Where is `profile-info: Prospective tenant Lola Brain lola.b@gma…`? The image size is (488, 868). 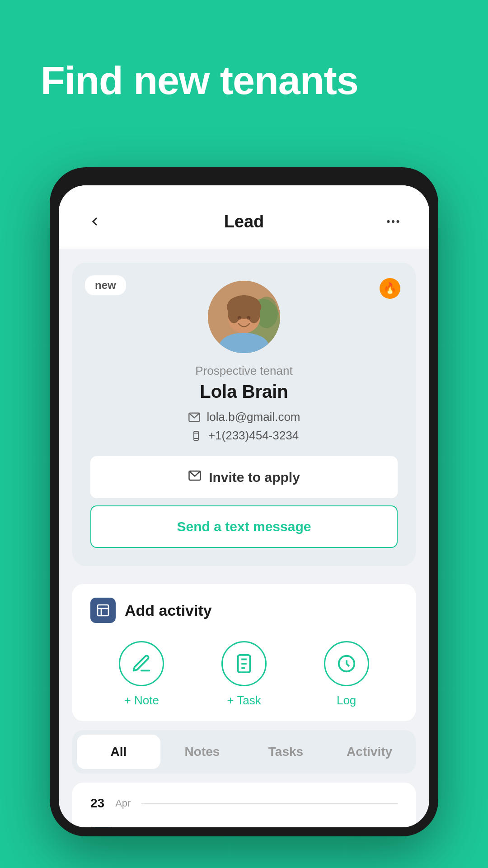
profile-info: Prospective tenant Lola Brain lola.b@gma… is located at coordinates (244, 403).